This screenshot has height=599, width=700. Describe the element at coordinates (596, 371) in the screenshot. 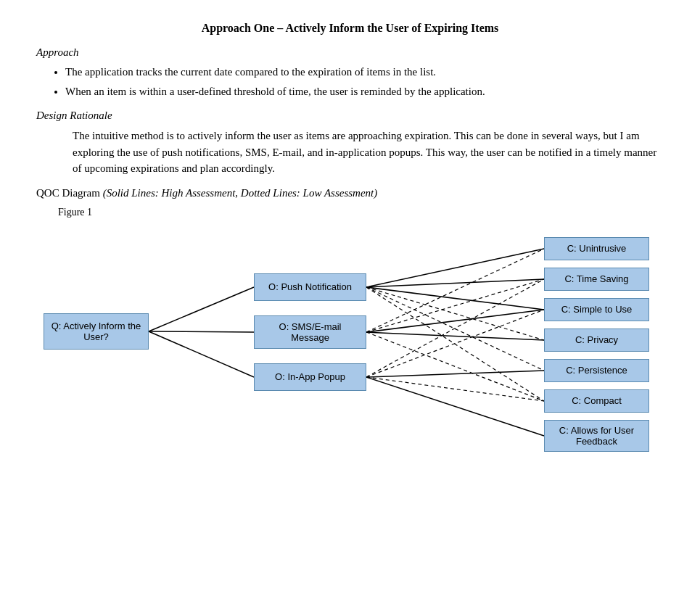

I see `c5-box: C: Persistence` at that location.